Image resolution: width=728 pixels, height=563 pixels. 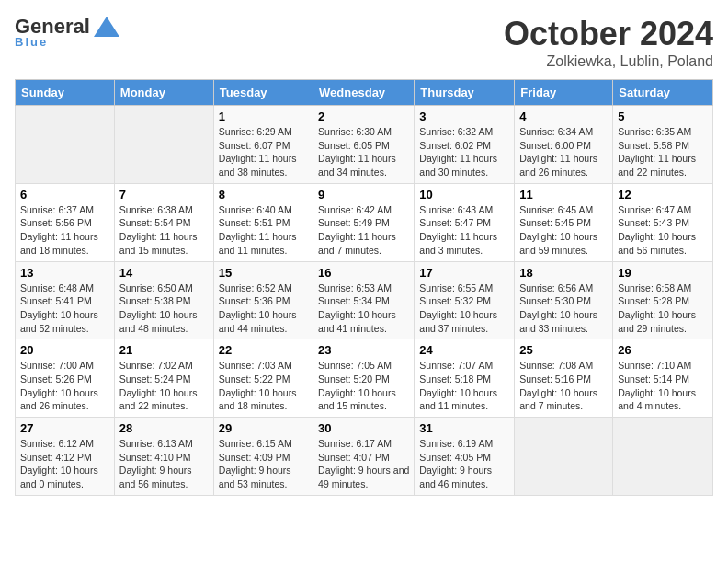 I want to click on calendar-cell: 17Sunrise: 6:55 AM Sunset: 5:32 PM Dayli…, so click(x=465, y=300).